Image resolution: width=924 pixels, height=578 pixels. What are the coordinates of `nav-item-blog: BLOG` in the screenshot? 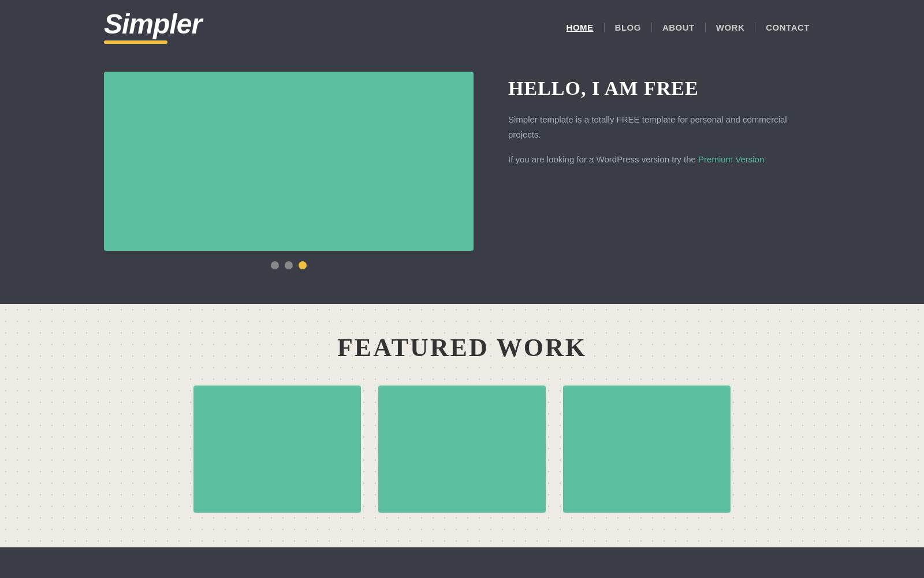 It's located at (628, 28).